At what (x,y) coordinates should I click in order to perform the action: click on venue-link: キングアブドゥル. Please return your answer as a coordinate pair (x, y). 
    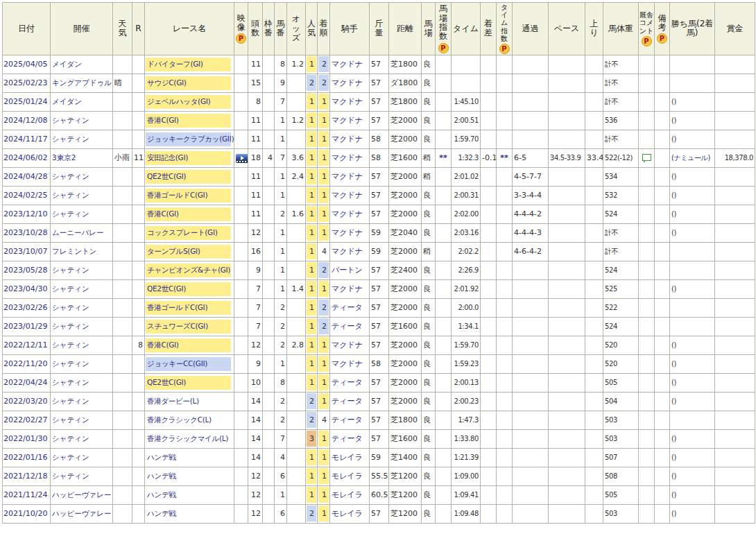
    Looking at the image, I should click on (82, 83).